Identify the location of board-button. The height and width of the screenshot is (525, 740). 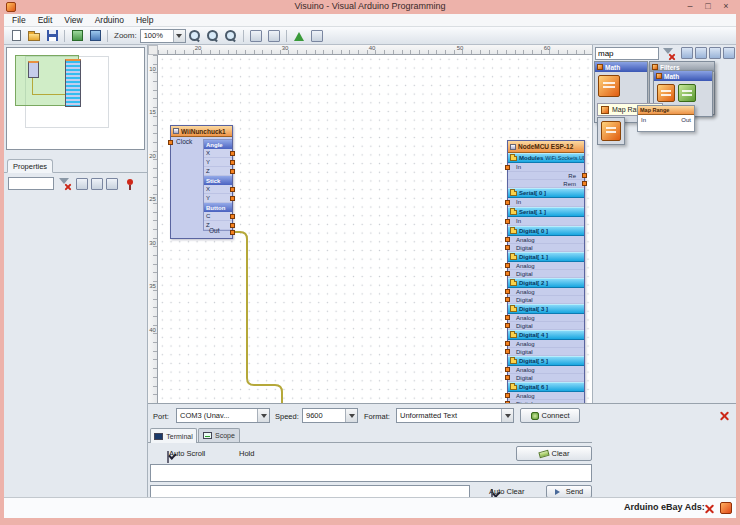
(95, 36).